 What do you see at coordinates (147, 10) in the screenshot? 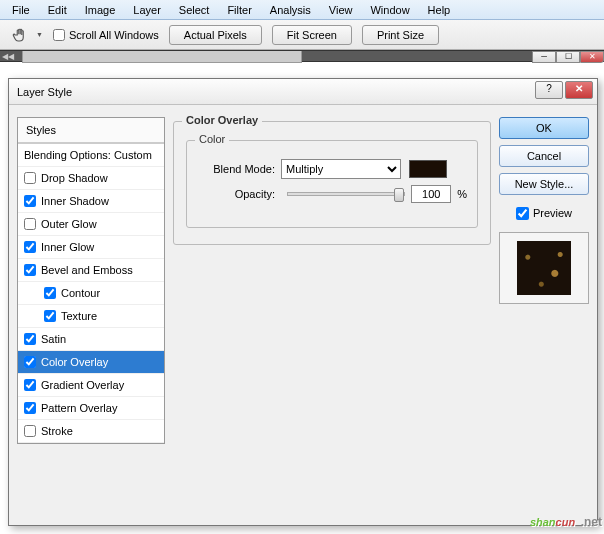
I see `menu-layer: Layer` at bounding box center [147, 10].